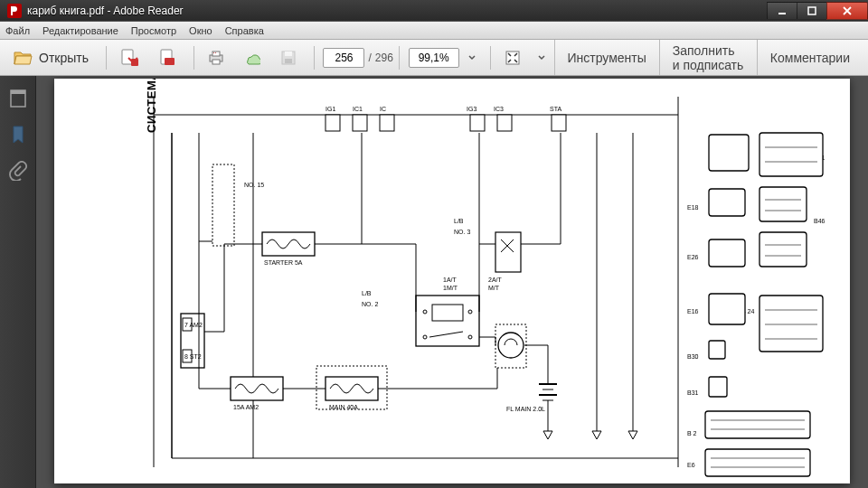  Describe the element at coordinates (129, 58) in the screenshot. I see `page-convert-icon` at that location.